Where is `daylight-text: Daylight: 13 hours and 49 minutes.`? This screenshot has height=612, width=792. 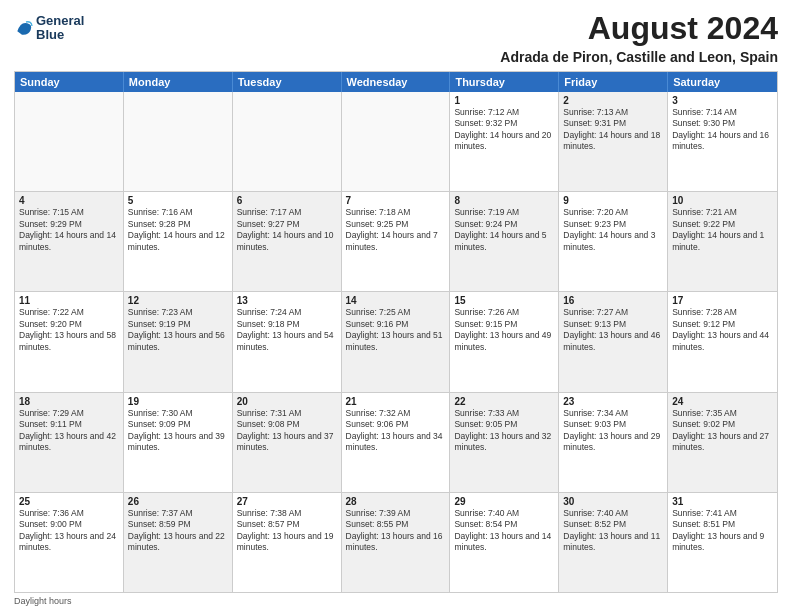
daylight-text: Daylight: 13 hours and 49 minutes. is located at coordinates (504, 342).